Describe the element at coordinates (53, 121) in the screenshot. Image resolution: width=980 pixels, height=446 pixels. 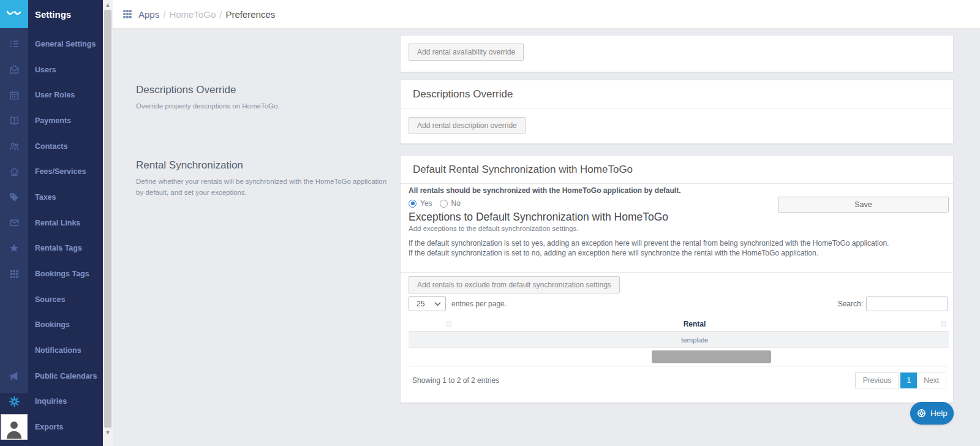
I see `sidebar-item-label: Payments` at that location.